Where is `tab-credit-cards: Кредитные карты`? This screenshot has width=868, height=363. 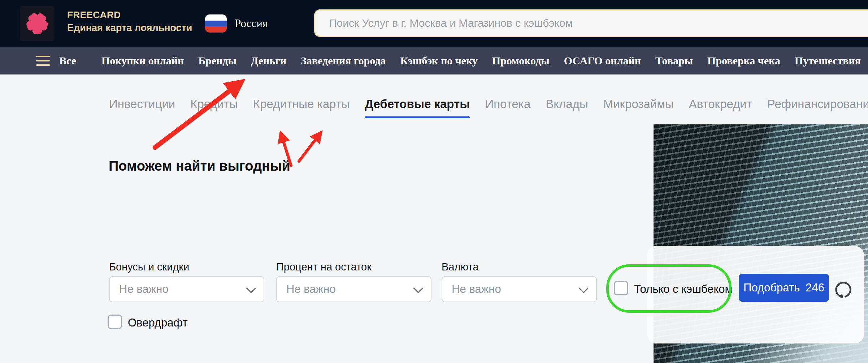
tab-credit-cards: Кредитные карты is located at coordinates (301, 104).